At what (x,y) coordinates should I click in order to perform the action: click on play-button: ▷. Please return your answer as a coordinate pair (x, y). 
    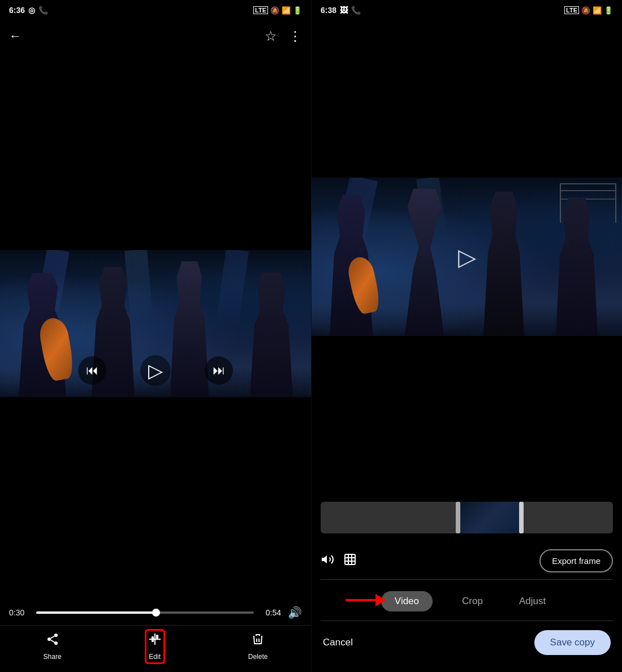
    Looking at the image, I should click on (156, 371).